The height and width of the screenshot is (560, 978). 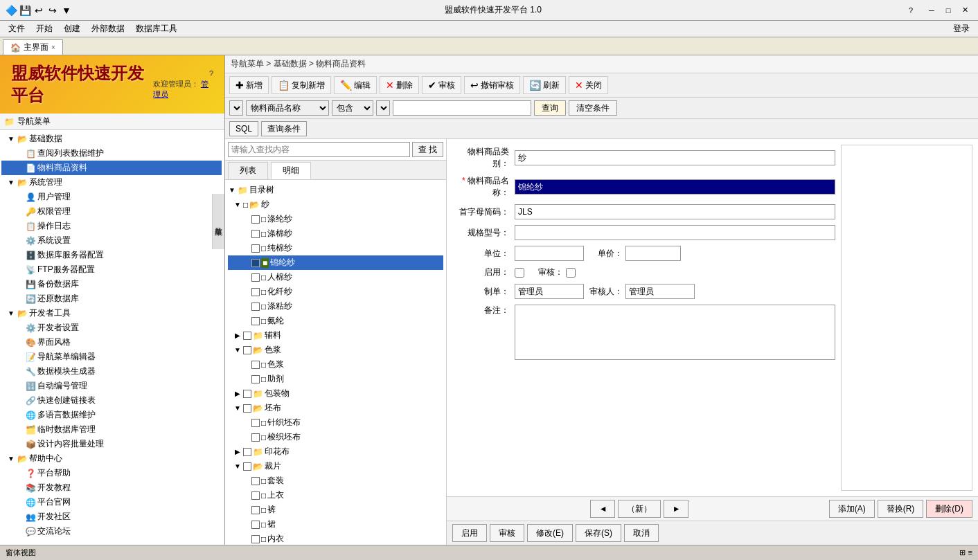 I want to click on cb-pf, so click(x=247, y=452).